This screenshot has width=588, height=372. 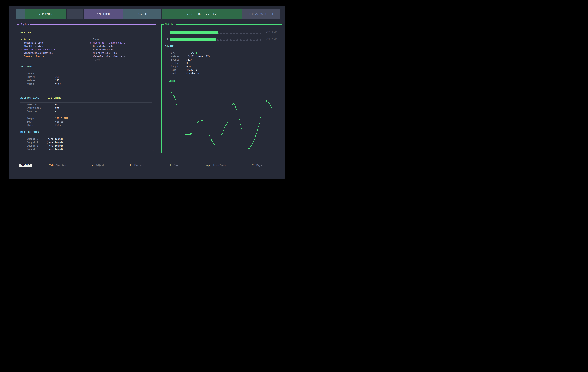 What do you see at coordinates (125, 56) in the screenshot?
I see `chevron-down-icon: ▼` at bounding box center [125, 56].